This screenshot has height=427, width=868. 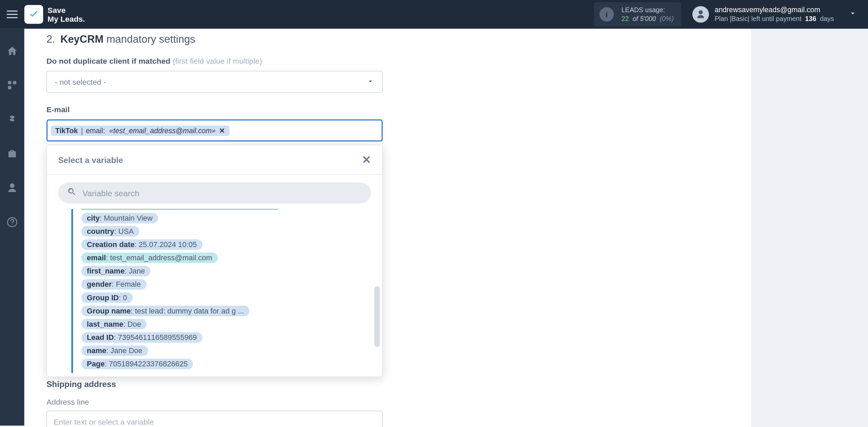 I want to click on variable-list: city: Mountain Viewcountry: USACreation …, so click(x=220, y=291).